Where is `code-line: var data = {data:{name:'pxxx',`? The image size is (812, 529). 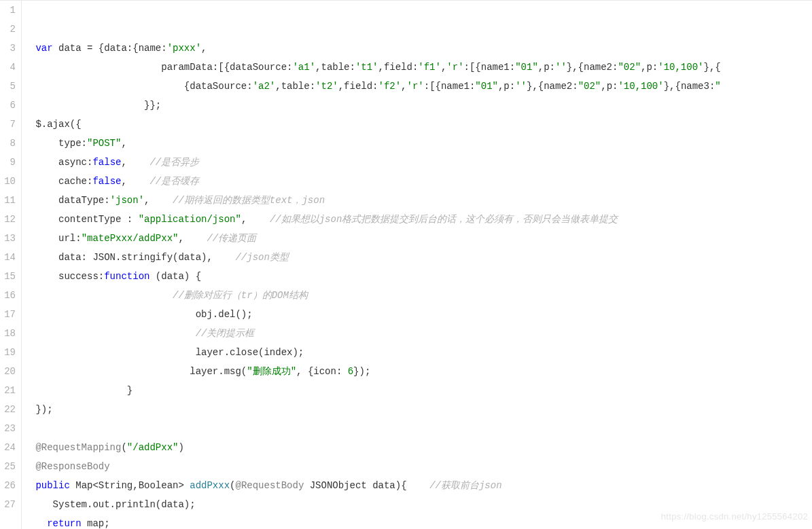
code-line: var data = {data:{name:'pxxx', is located at coordinates (421, 48).